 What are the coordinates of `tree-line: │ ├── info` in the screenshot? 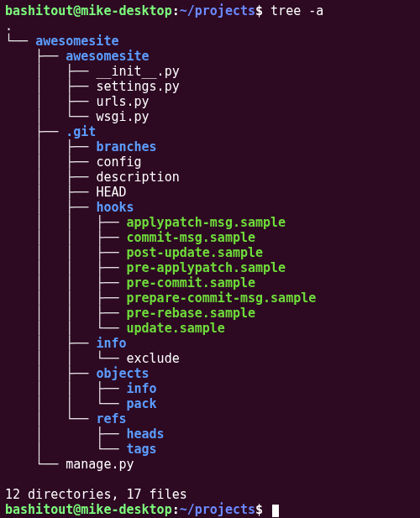 It's located at (210, 343).